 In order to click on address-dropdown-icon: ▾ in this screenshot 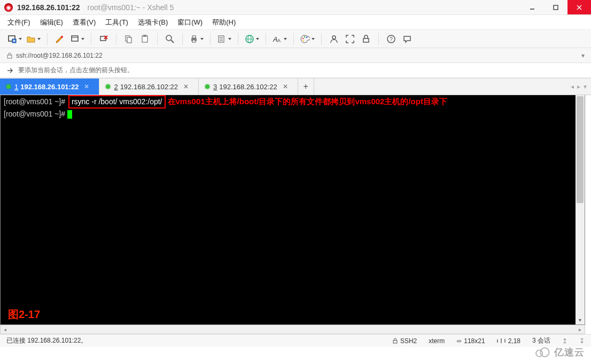, I will do `click(583, 56)`.